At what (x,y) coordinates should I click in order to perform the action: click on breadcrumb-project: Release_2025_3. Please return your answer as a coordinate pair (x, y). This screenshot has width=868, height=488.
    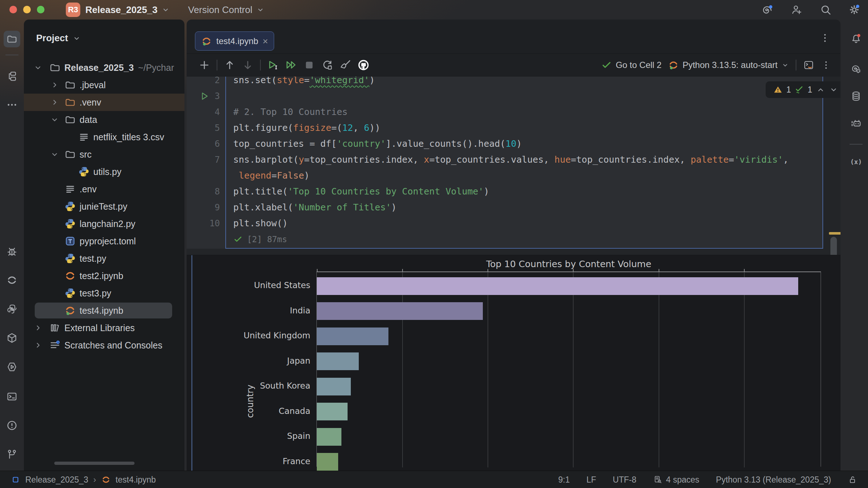
    Looking at the image, I should click on (57, 480).